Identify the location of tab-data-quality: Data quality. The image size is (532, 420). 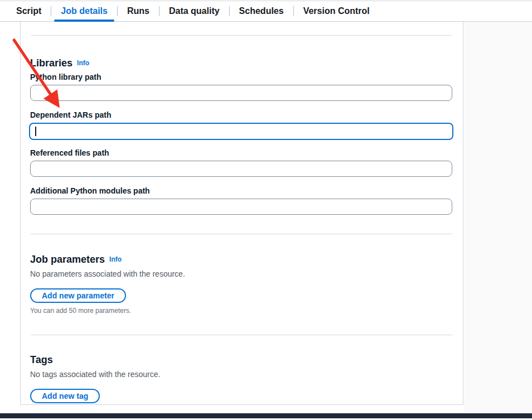
(194, 11).